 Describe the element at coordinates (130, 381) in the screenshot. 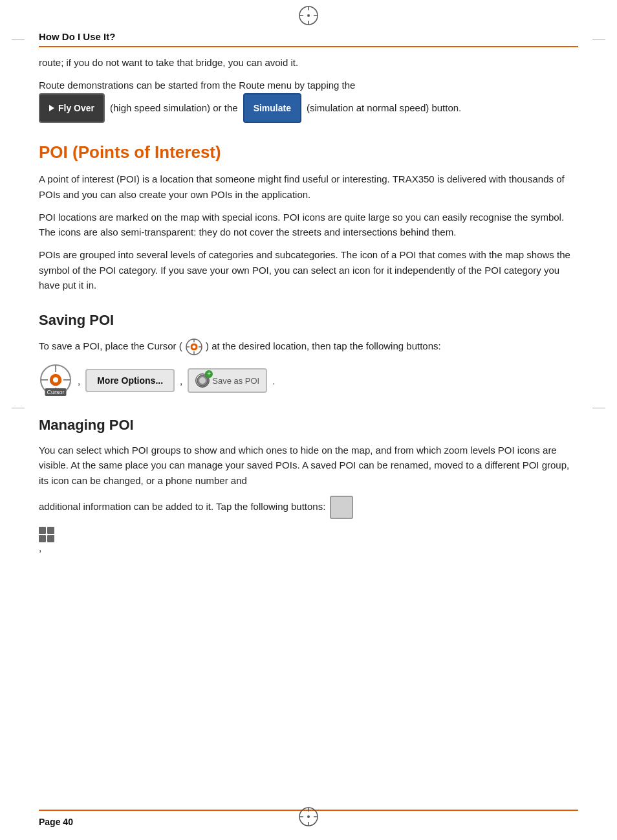

I see `more-options-label: More Options...` at that location.